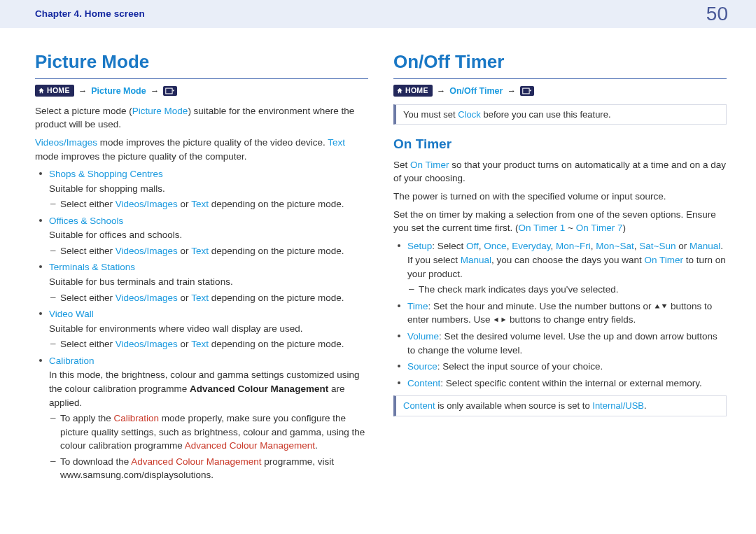 This screenshot has width=756, height=534. Describe the element at coordinates (209, 329) in the screenshot. I see `item-desc: Suitable for environments where video wa…` at that location.